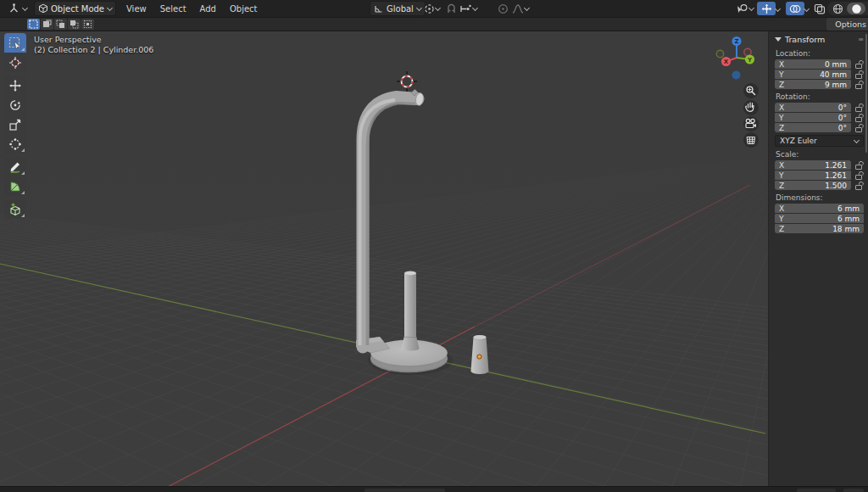  Describe the element at coordinates (819, 39) in the screenshot. I see `panel-header-transform: Transform ≡` at that location.